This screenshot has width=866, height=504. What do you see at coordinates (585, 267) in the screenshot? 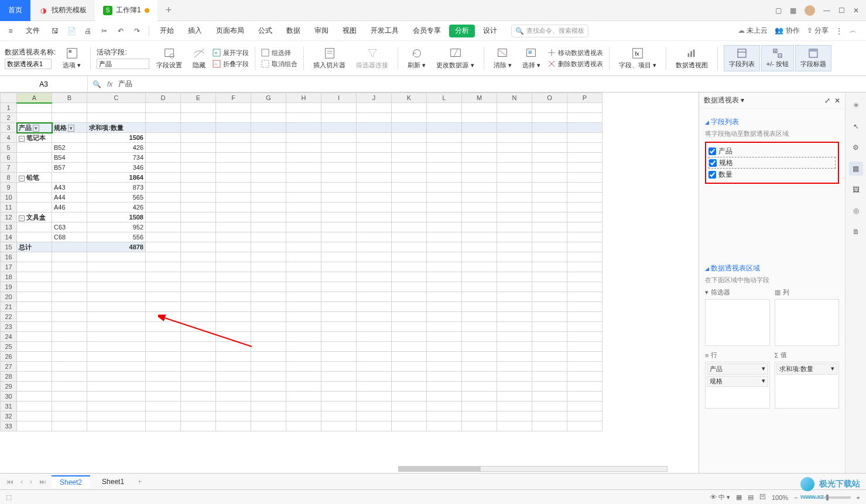
I see `cell-P17` at bounding box center [585, 267].